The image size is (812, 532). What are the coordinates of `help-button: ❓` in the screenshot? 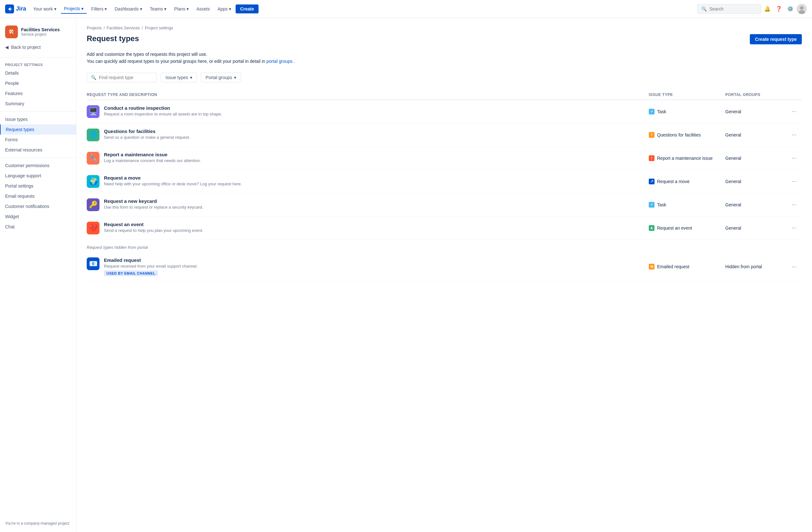 It's located at (779, 9).